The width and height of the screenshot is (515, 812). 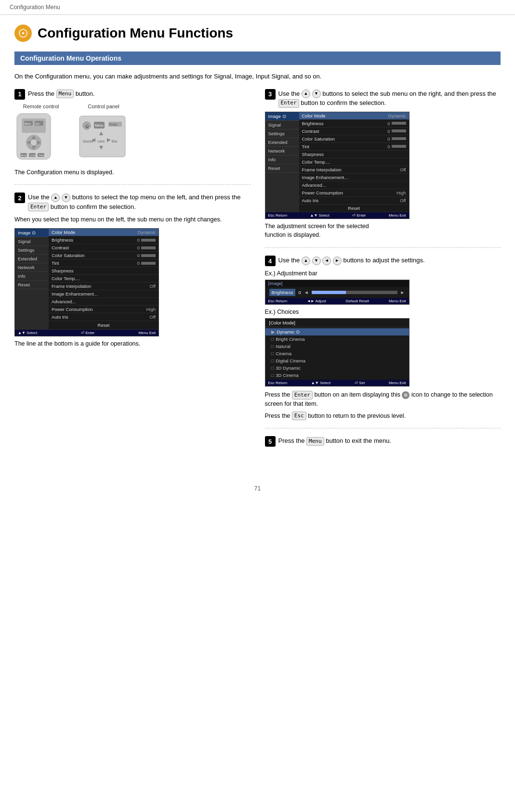 I want to click on adj-bottom-bar: Esc Return ◄► Adjust Default Reset Menu …, so click(x=337, y=301).